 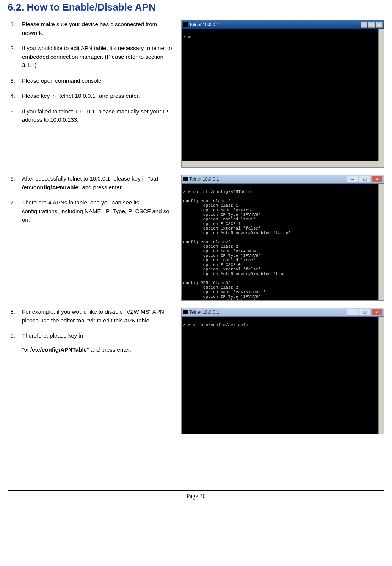 I want to click on minimize-button: _, so click(x=364, y=25).